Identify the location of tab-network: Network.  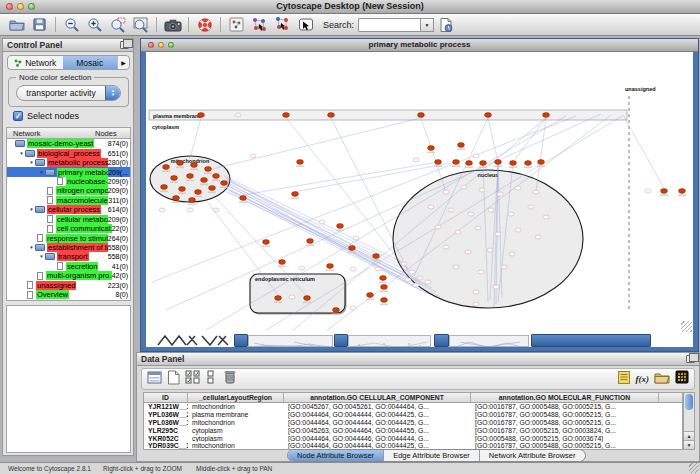
(36, 62).